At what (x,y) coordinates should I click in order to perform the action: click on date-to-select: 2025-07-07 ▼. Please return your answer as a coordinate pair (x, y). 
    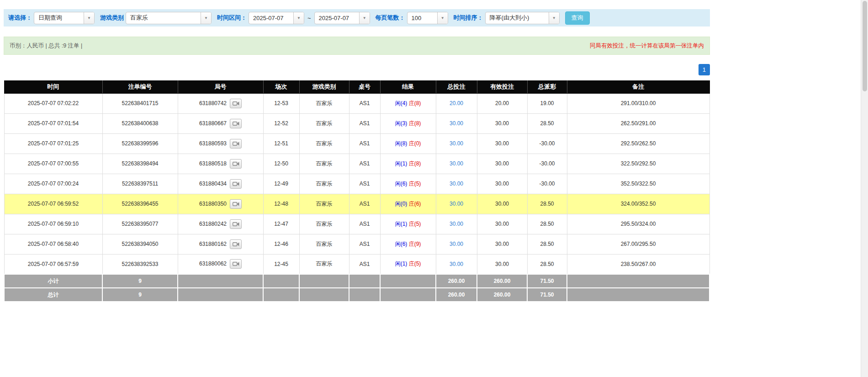
    Looking at the image, I should click on (342, 18).